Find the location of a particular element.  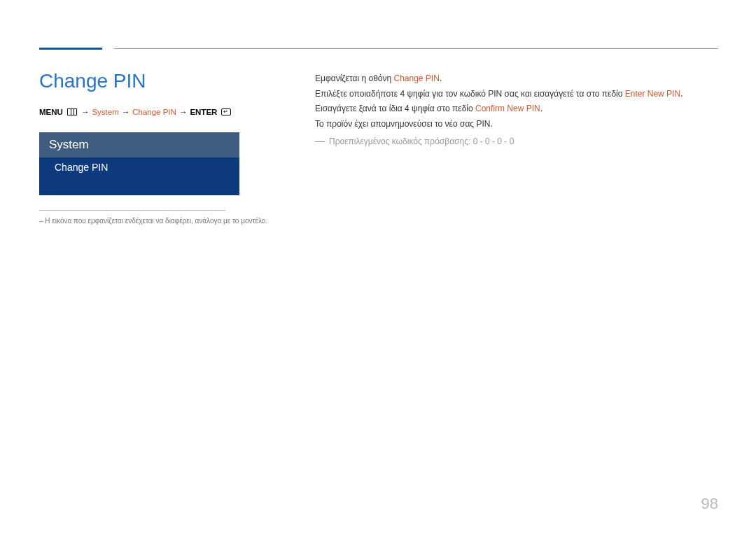

menu-header: System is located at coordinates (139, 145).